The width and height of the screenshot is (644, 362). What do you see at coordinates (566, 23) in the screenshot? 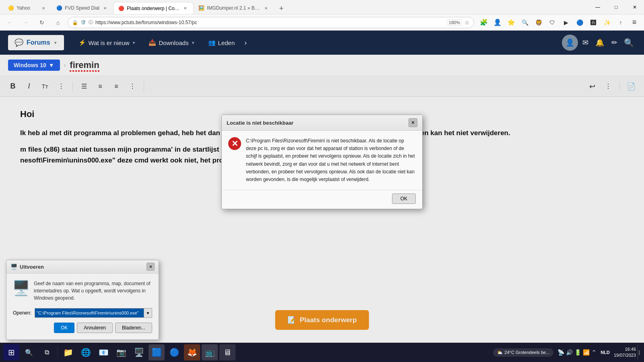
I see `addon-icon-3: ▶` at bounding box center [566, 23].